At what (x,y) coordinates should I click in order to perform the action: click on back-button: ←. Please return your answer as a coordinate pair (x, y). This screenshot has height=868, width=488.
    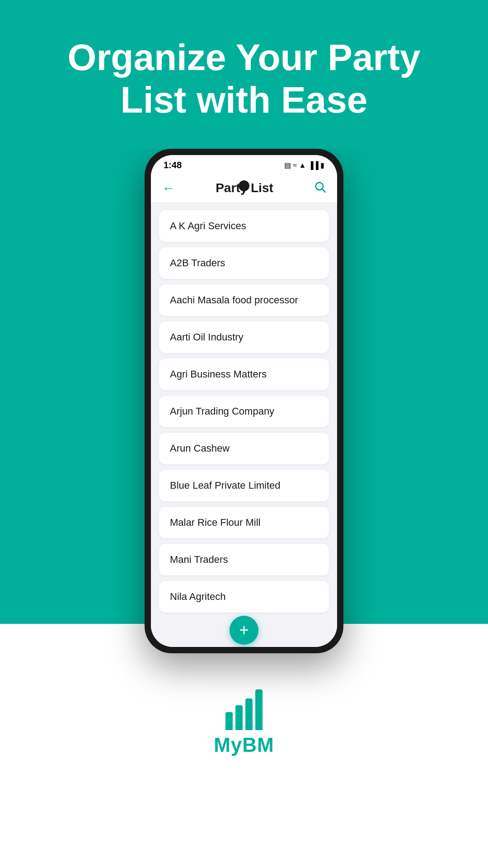
    Looking at the image, I should click on (169, 188).